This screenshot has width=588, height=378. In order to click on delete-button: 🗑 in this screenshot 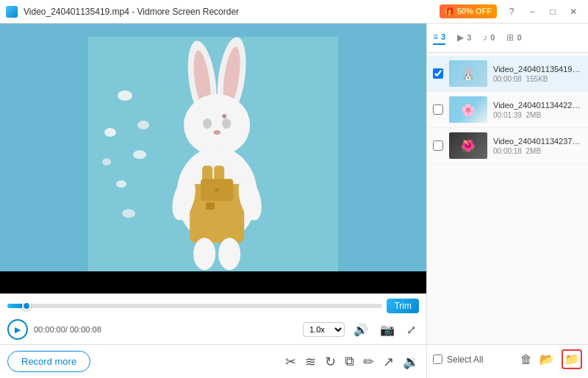, I will do `click(526, 359)`.